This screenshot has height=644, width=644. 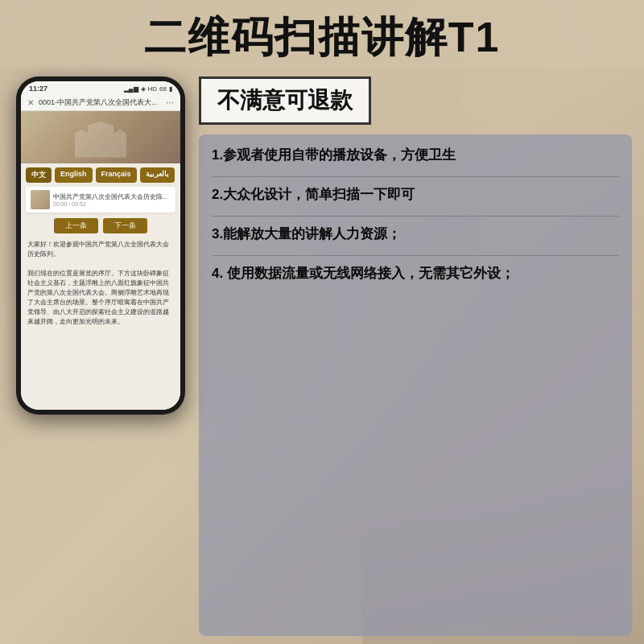 What do you see at coordinates (112, 197) in the screenshot?
I see `audio-title: 中国共产党第八次全国代表大会历史陈列·0001` at bounding box center [112, 197].